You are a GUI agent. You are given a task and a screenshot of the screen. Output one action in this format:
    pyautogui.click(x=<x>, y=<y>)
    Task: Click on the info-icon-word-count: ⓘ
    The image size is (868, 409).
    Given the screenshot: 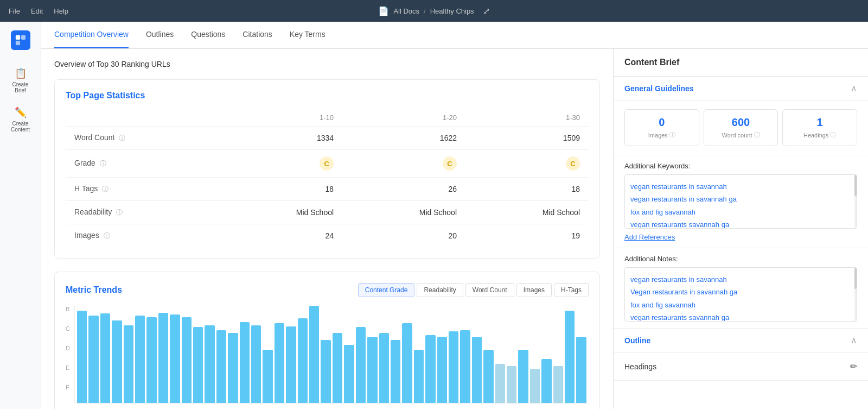 What is the action you would take?
    pyautogui.click(x=122, y=138)
    